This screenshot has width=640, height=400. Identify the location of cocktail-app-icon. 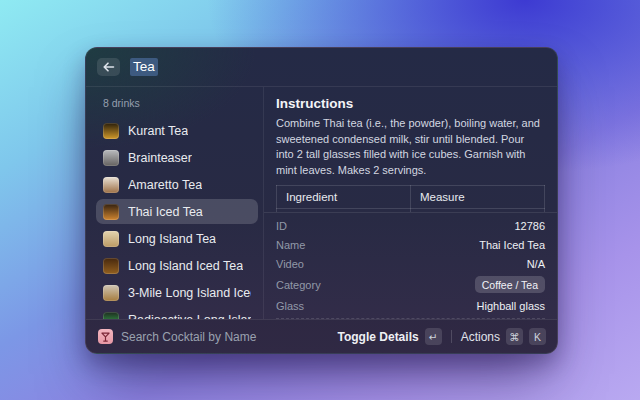
(106, 336).